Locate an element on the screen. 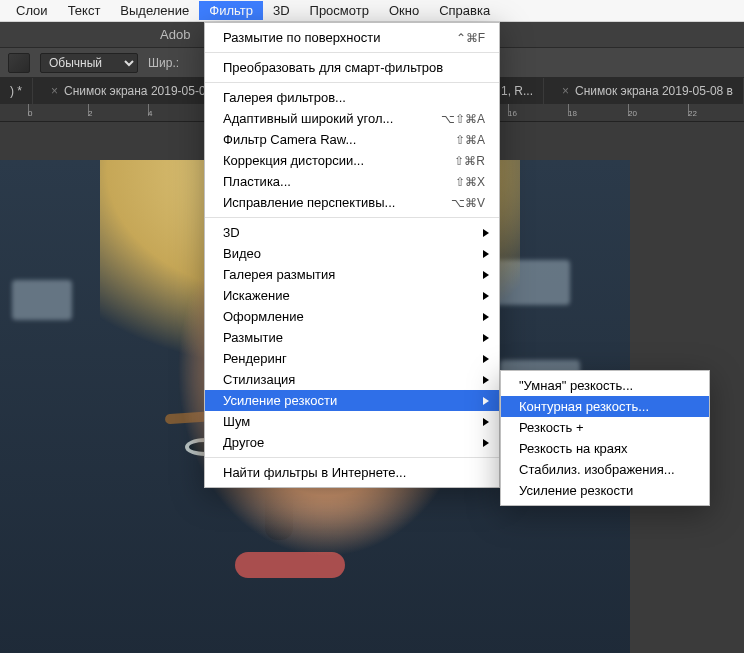 The width and height of the screenshot is (744, 653). menu-item-stylize: Стилизация is located at coordinates (352, 380).